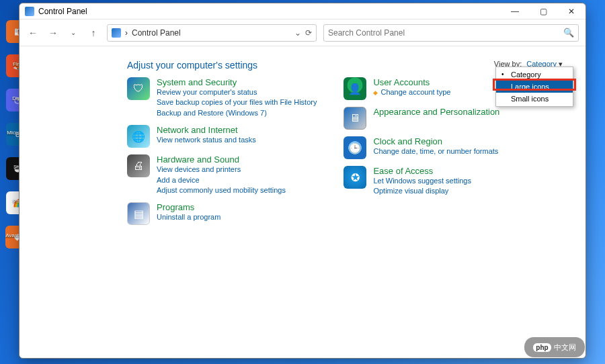  I want to click on forward-button: →, so click(53, 33).